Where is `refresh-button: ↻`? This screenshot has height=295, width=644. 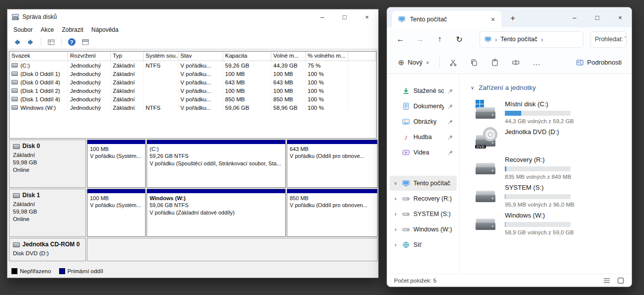
refresh-button: ↻ is located at coordinates (459, 39).